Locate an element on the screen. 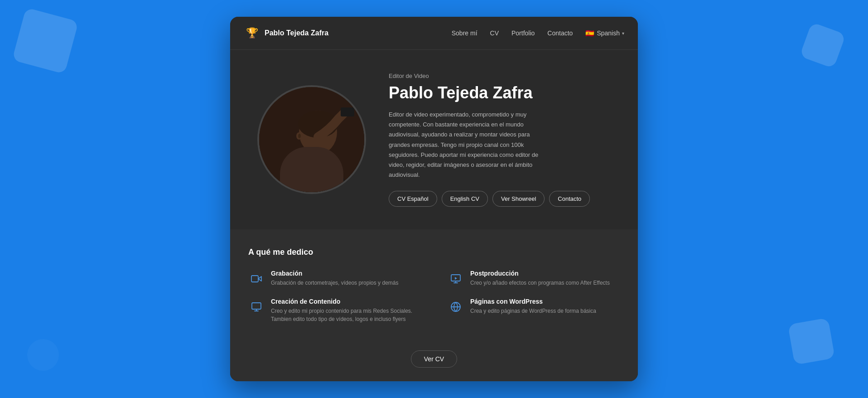 The width and height of the screenshot is (868, 398). camera-icon is located at coordinates (256, 279).